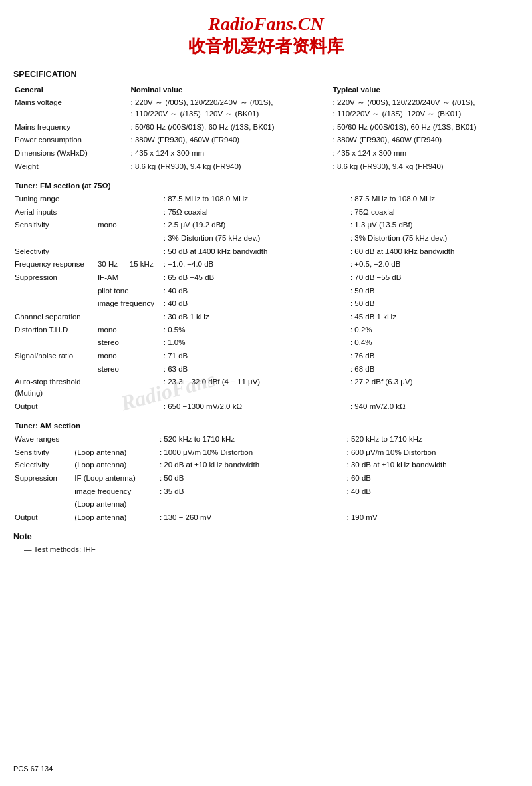  I want to click on row-nominal: : 8.6 kg (FR930), 9.4 kg (FR940), so click(231, 166).